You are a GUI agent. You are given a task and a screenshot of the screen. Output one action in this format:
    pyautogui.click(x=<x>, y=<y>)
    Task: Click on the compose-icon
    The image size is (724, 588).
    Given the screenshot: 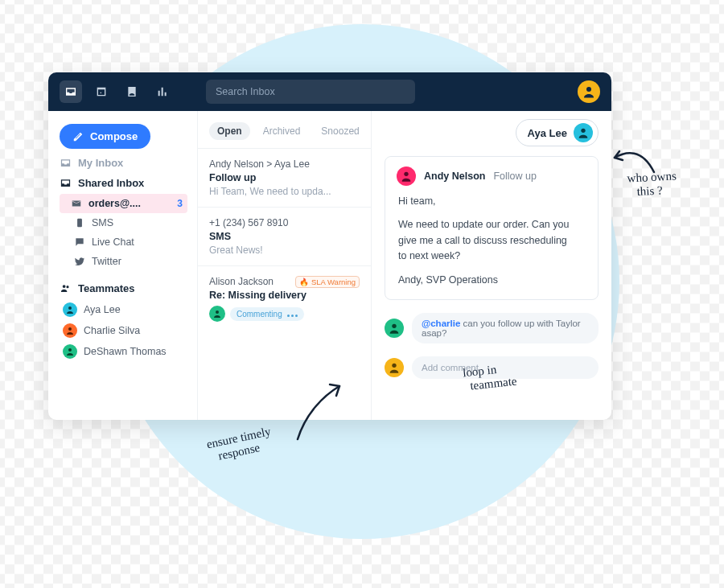 What is the action you would take?
    pyautogui.click(x=78, y=137)
    